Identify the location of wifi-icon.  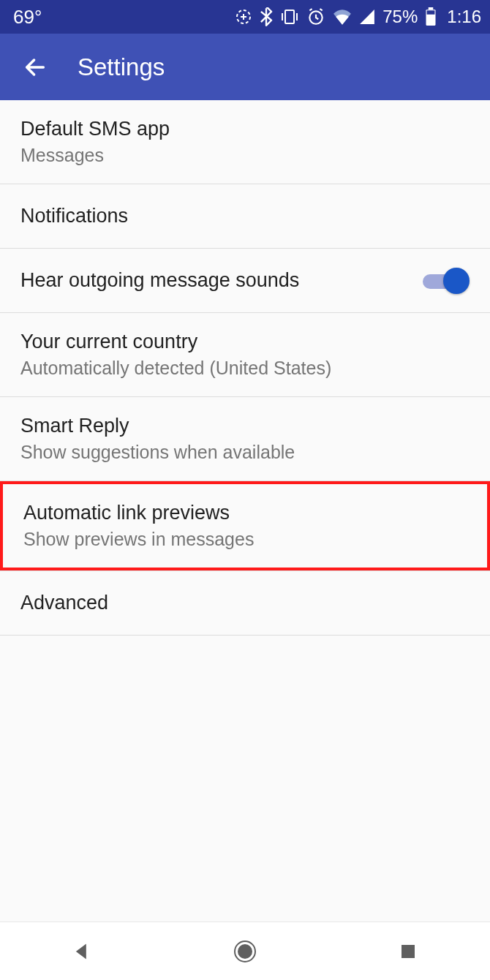
(342, 17).